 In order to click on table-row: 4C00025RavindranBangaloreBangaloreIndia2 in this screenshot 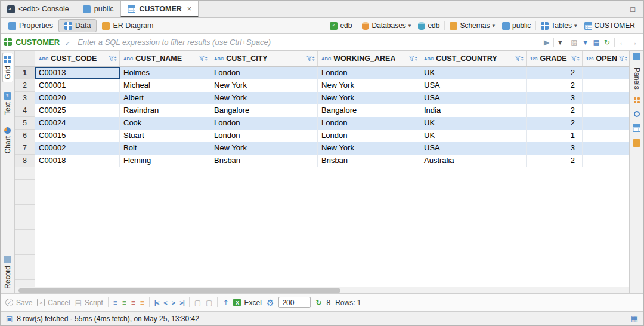, I will do `click(322, 111)`.